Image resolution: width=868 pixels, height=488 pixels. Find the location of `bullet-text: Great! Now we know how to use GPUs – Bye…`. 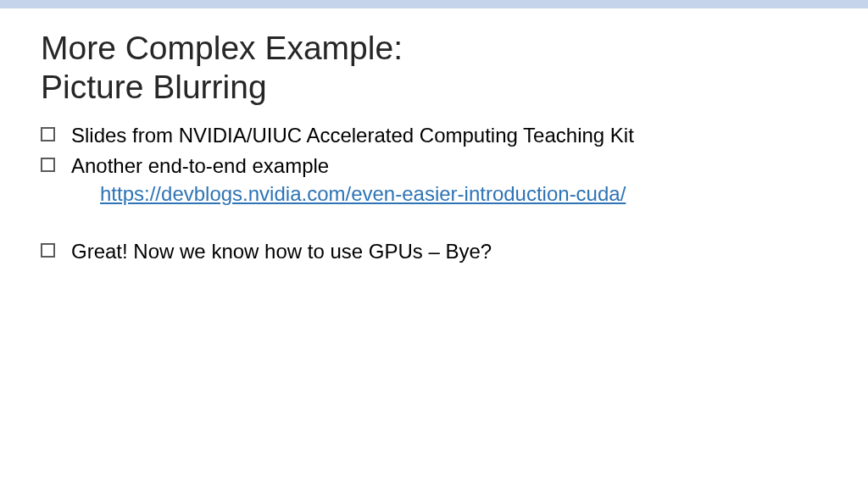

bullet-text: Great! Now we know how to use GPUs – Bye… is located at coordinates (281, 251).